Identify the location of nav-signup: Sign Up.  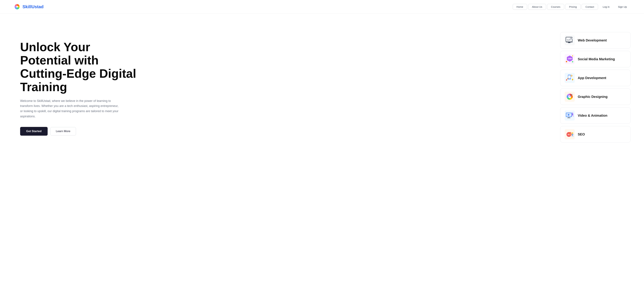
(622, 7).